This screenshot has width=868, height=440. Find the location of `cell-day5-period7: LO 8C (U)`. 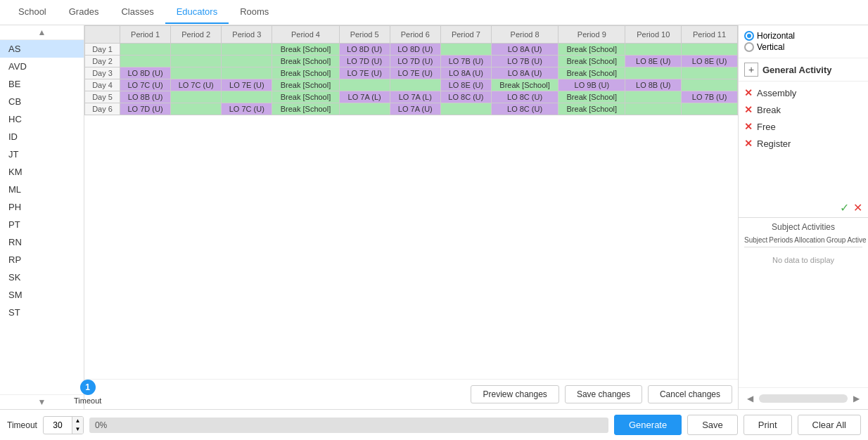

cell-day5-period7: LO 8C (U) is located at coordinates (466, 97).